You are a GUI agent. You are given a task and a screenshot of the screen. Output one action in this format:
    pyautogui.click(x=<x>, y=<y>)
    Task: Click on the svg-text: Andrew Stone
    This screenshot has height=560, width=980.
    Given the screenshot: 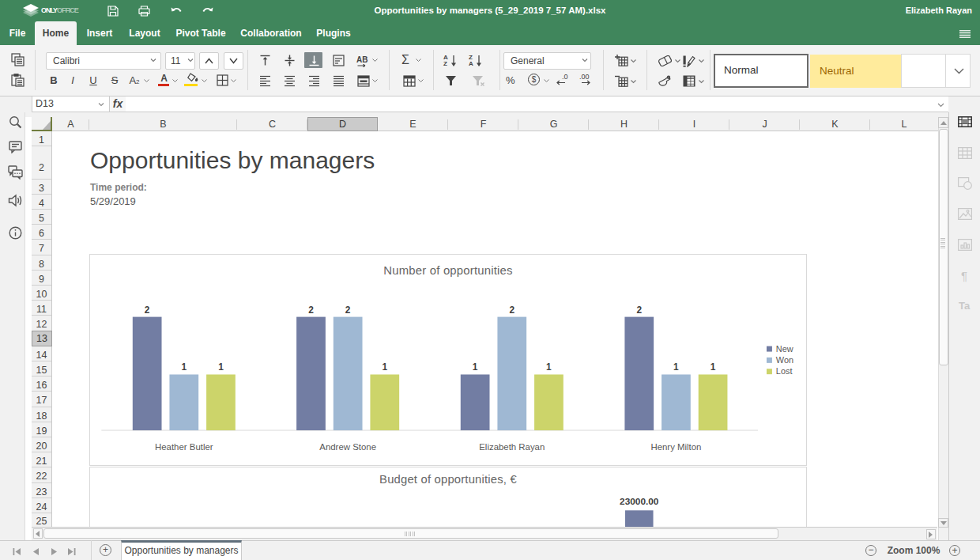 What is the action you would take?
    pyautogui.click(x=348, y=447)
    